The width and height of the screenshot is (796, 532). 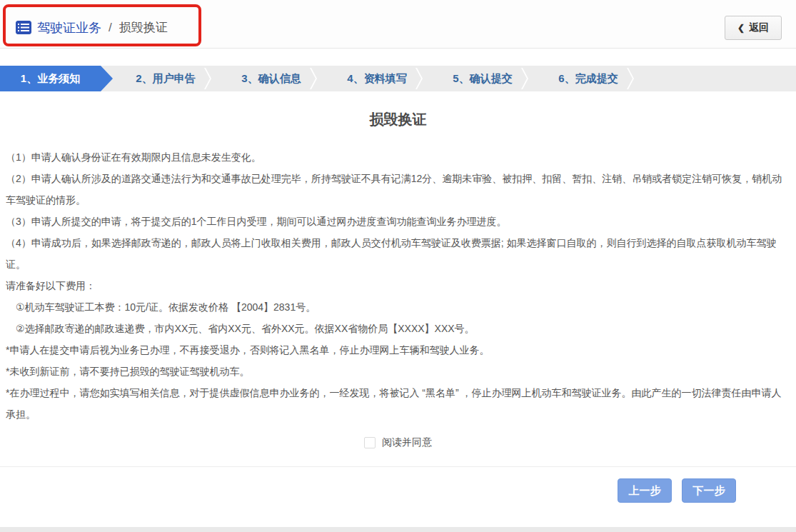 I want to click on breadcrumb-page: 损毁换证, so click(x=143, y=27).